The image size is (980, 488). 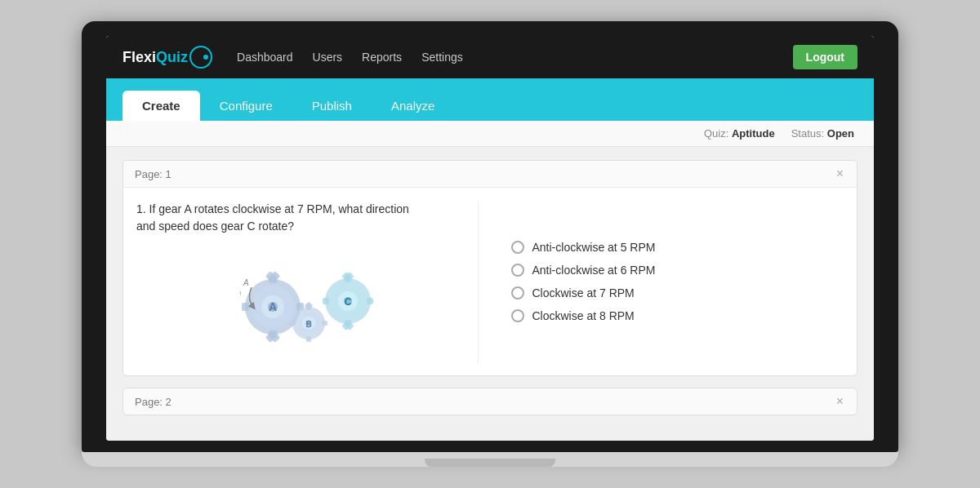 What do you see at coordinates (490, 401) in the screenshot?
I see `page-2-header: Page: 2 ×` at bounding box center [490, 401].